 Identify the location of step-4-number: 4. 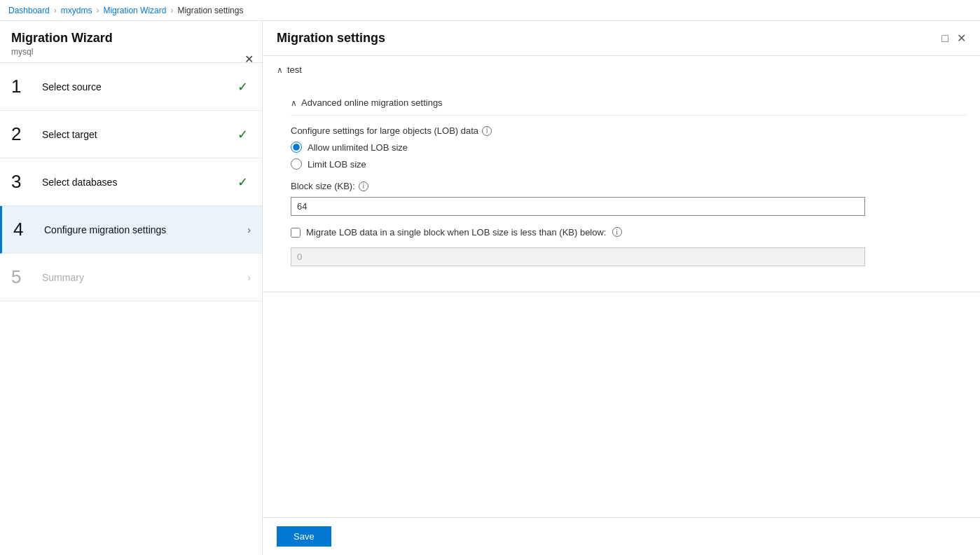
(26, 230).